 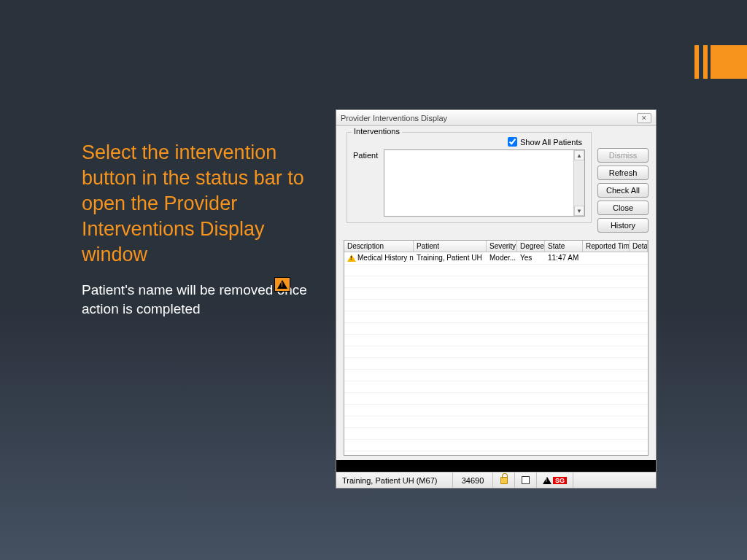 What do you see at coordinates (376, 131) in the screenshot?
I see `fieldset-legend: Interventions` at bounding box center [376, 131].